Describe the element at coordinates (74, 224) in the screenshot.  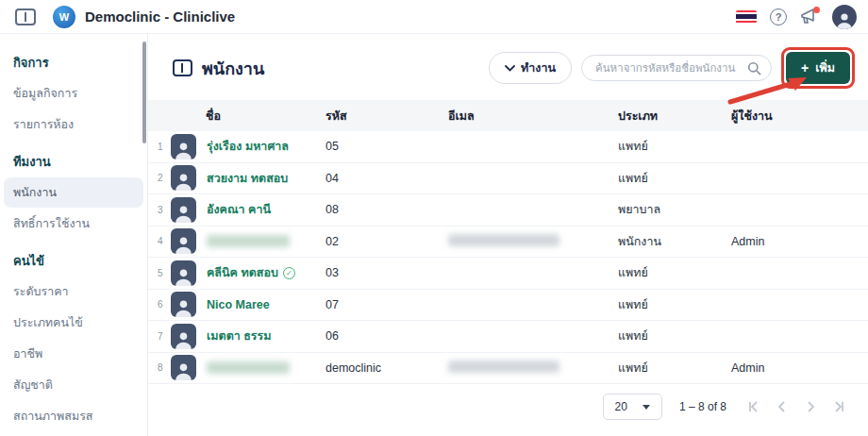
I see `sidebar-item: สิทธิ์การใช้งาน` at that location.